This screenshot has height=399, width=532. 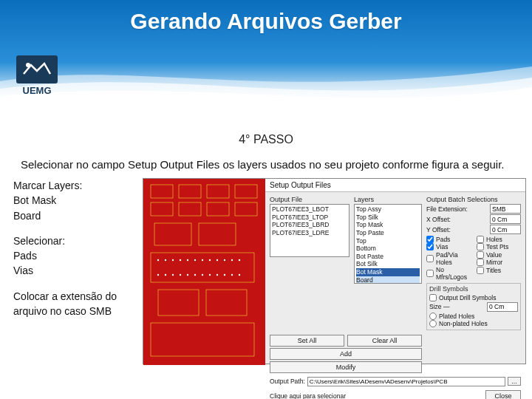 I want to click on list-item: Top Paste, so click(x=388, y=233).